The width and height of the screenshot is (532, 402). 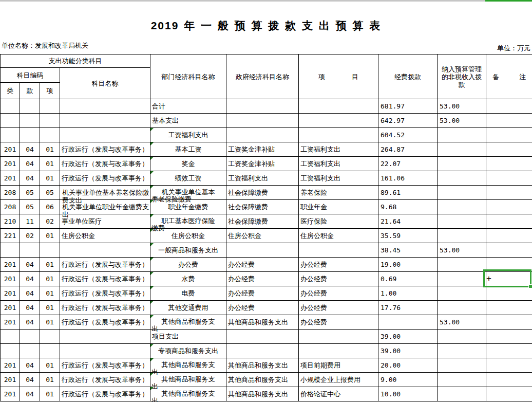 What do you see at coordinates (188, 279) in the screenshot?
I see `cell-dept-econ: 水费` at bounding box center [188, 279].